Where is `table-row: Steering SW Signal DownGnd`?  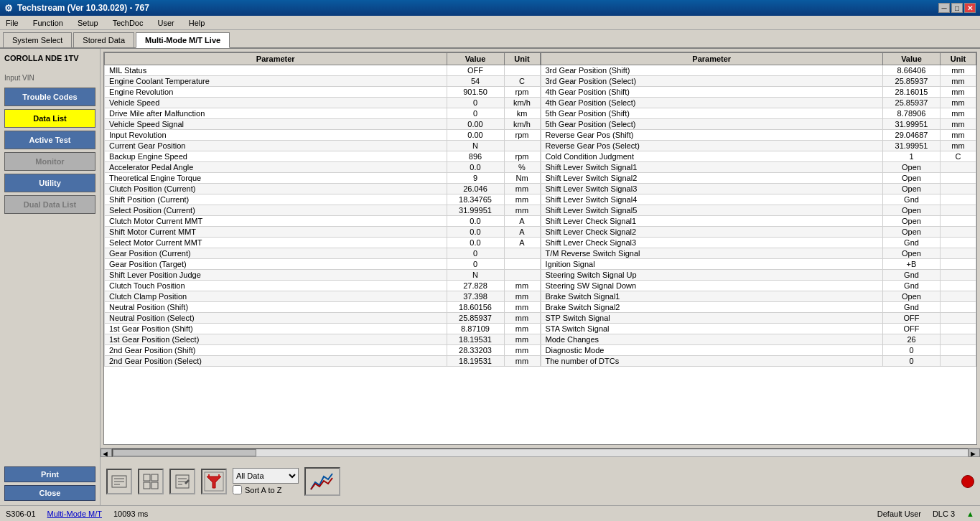
table-row: Steering SW Signal DownGnd is located at coordinates (758, 286).